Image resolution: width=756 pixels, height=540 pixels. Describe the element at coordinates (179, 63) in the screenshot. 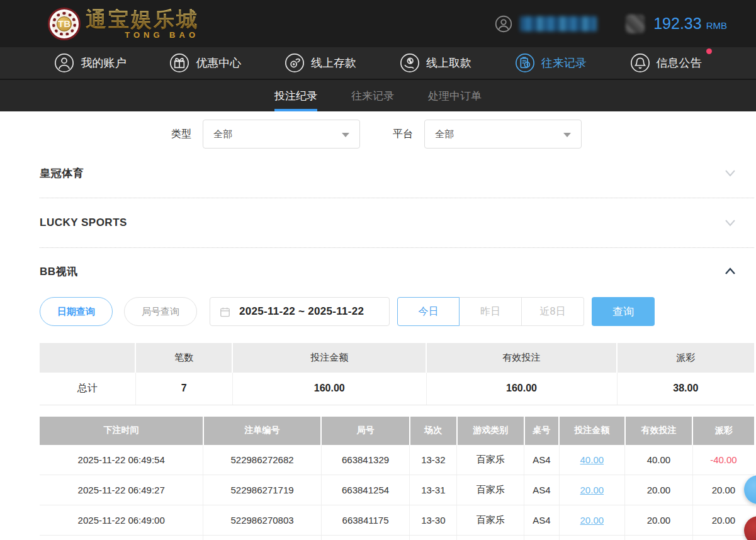

I see `gift-icon` at that location.